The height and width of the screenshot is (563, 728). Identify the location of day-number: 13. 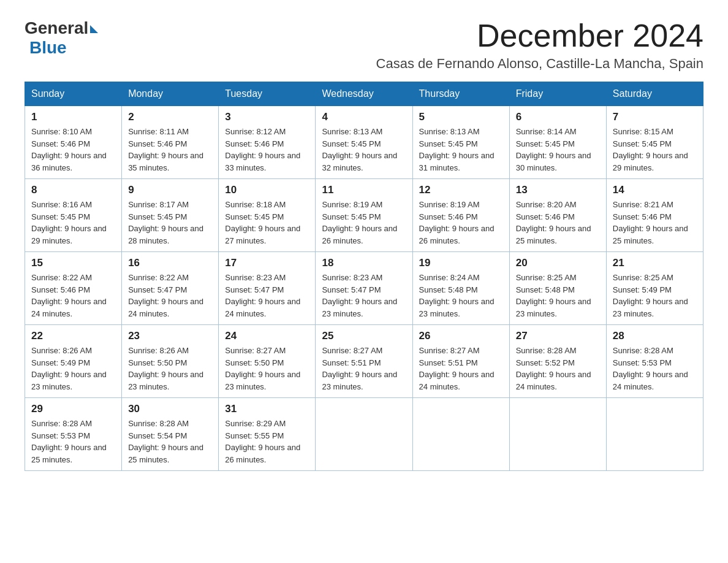
(558, 190).